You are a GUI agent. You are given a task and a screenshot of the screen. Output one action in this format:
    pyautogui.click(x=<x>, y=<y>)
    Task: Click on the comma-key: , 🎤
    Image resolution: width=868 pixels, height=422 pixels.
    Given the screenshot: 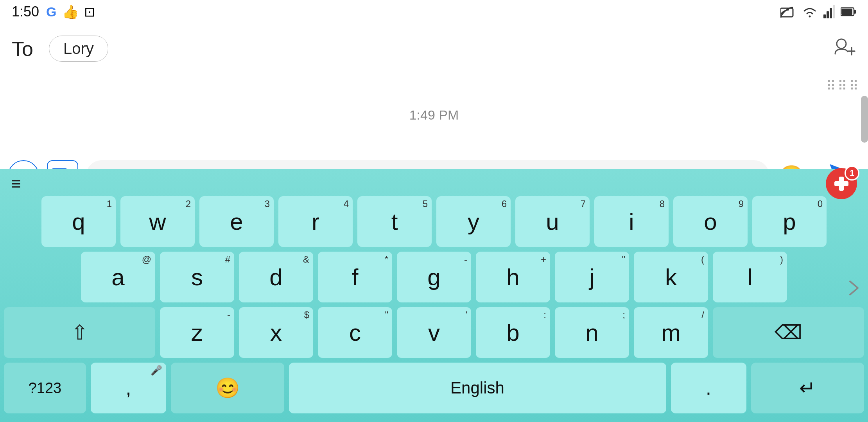 What is the action you would take?
    pyautogui.click(x=128, y=388)
    